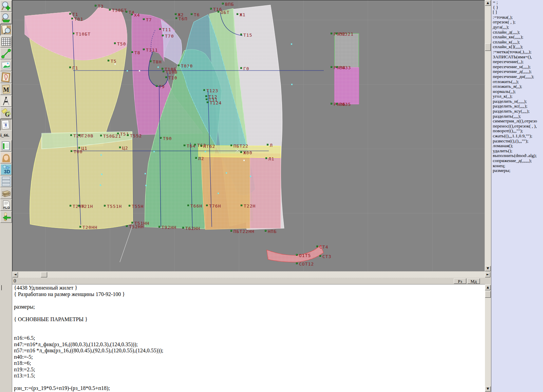  What do you see at coordinates (517, 92) in the screenshot?
I see `command-item: нормаль(,,);` at bounding box center [517, 92].